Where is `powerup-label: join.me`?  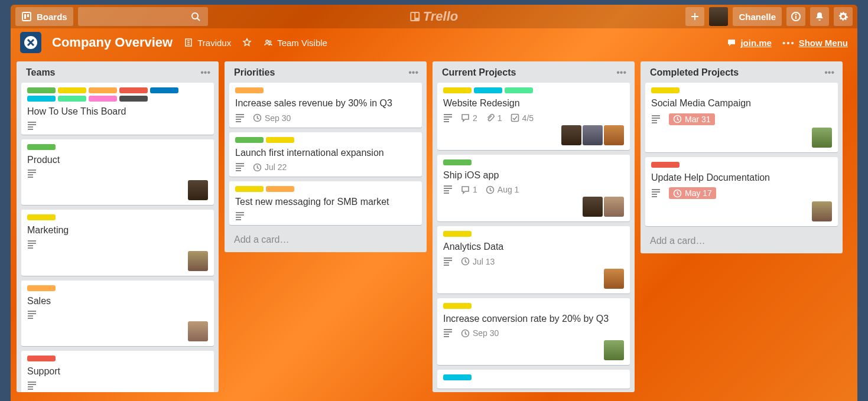
powerup-label: join.me is located at coordinates (756, 43).